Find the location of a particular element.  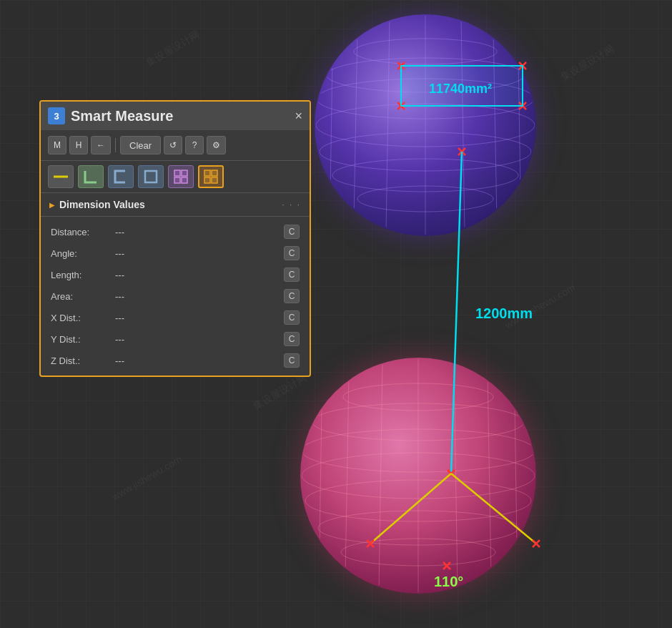

rect-tool-icon is located at coordinates (151, 177).